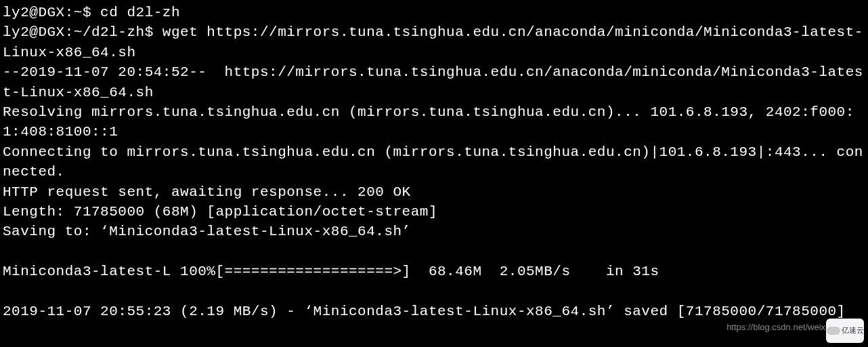 The height and width of the screenshot is (347, 868). I want to click on wget-timestamp-line: --2019-11-07 20:54:52-- https://mirrors.…, so click(433, 82).